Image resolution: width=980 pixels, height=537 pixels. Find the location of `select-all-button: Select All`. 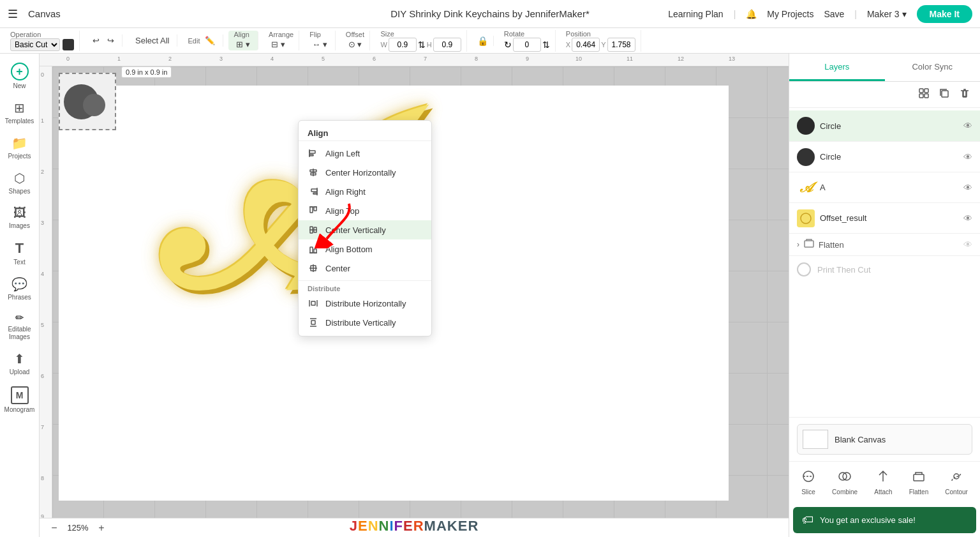

select-all-button: Select All is located at coordinates (152, 41).